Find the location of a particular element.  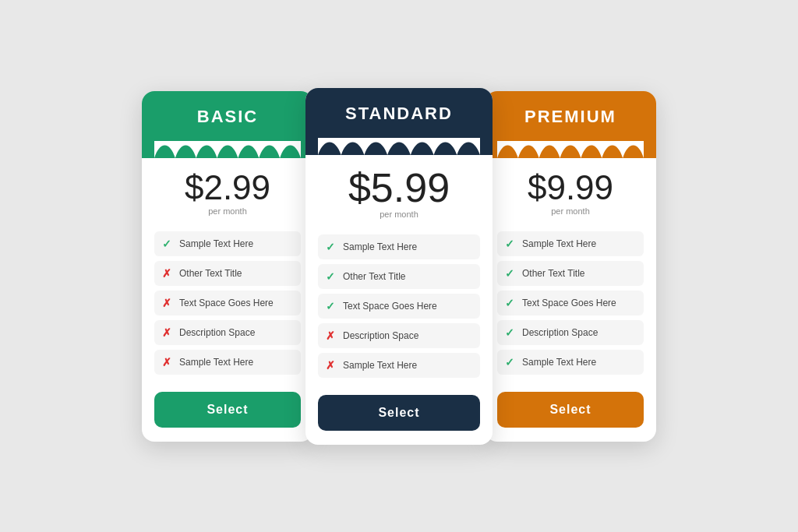

card-pricing: $9.99 per month is located at coordinates (570, 191).